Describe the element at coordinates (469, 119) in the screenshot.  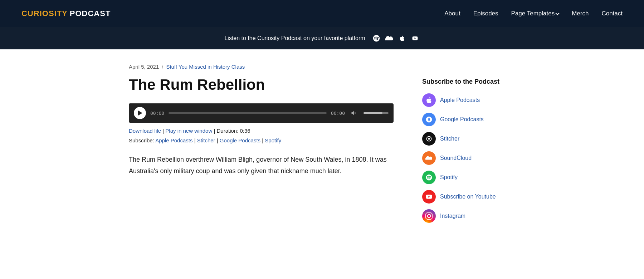
I see `sidebar-google-podcasts: Google Podcasts` at that location.